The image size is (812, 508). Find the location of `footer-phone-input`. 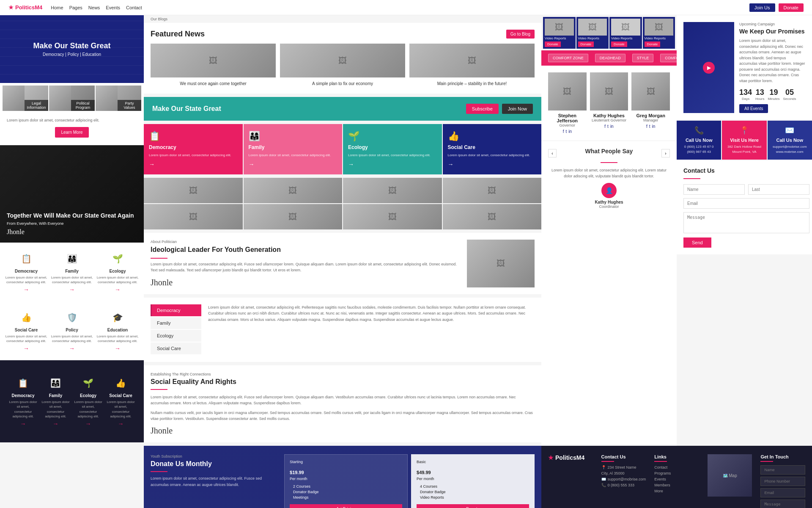

footer-phone-input is located at coordinates (783, 481).